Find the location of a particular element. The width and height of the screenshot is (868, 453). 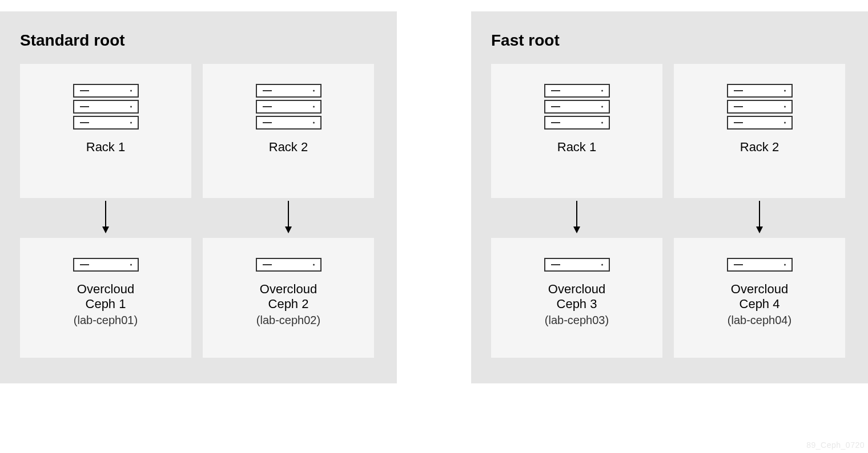

node-host: (lab-ceph02) is located at coordinates (288, 321).